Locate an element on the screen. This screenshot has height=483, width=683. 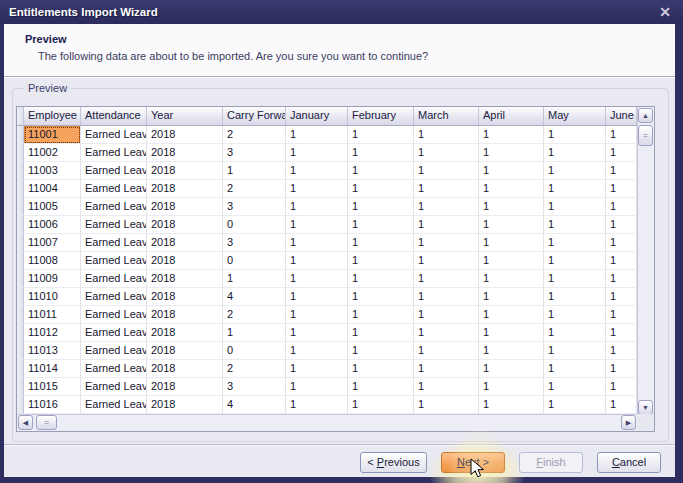
grid-cell: 11015 is located at coordinates (52, 387).